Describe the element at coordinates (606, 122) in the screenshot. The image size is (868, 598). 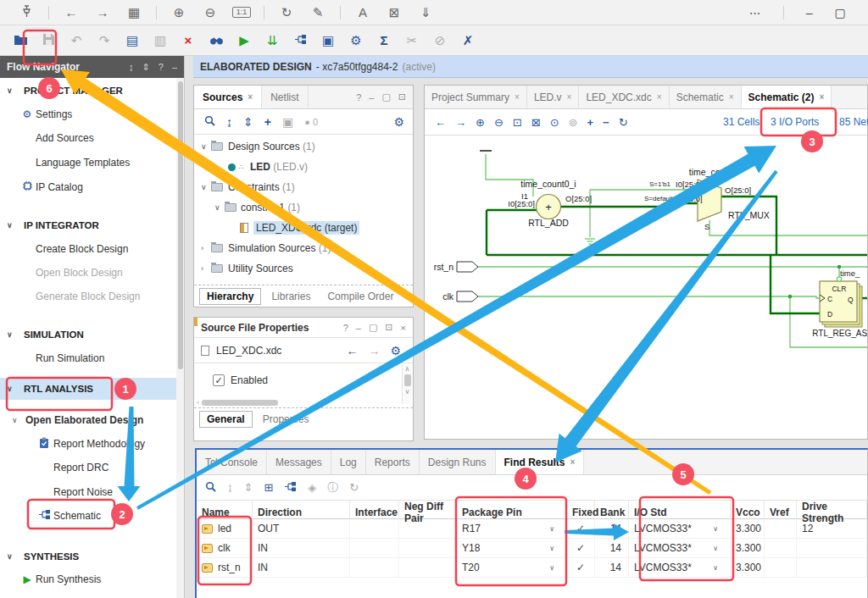
I see `collapse-cone-icon: −` at that location.